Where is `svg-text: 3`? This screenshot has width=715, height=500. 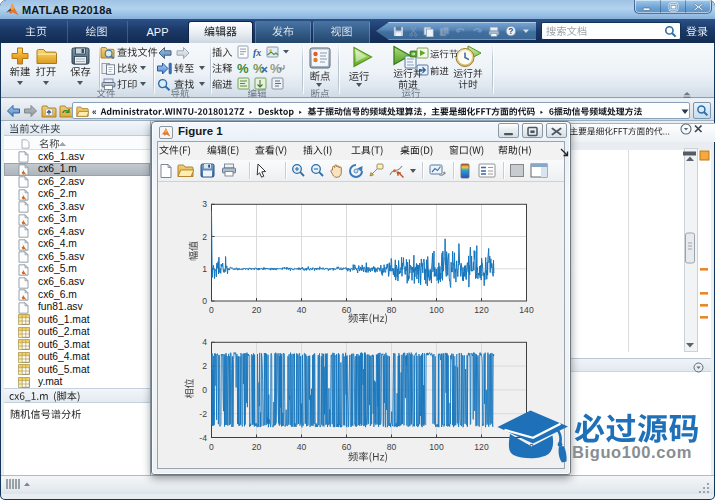
svg-text: 3 is located at coordinates (204, 204).